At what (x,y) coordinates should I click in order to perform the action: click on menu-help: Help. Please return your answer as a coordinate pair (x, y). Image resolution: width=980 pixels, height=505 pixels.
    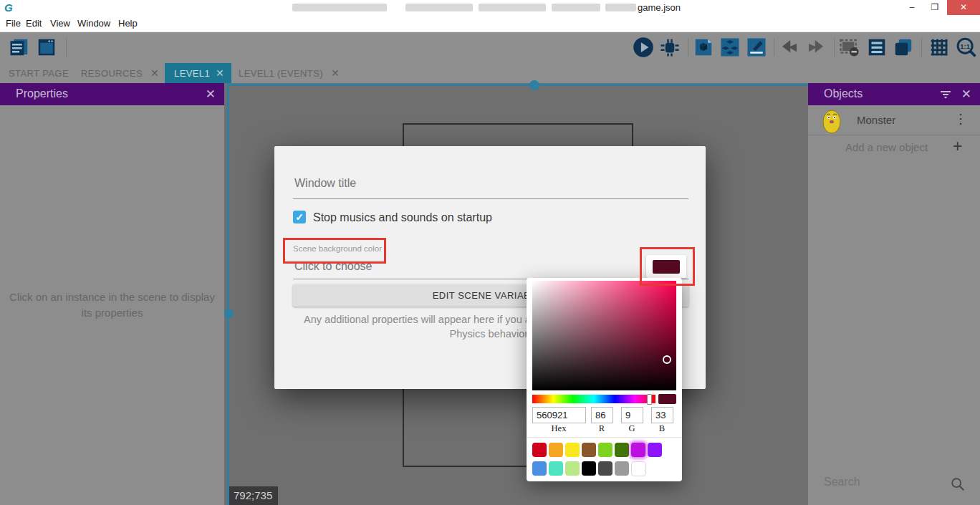
    Looking at the image, I should click on (128, 23).